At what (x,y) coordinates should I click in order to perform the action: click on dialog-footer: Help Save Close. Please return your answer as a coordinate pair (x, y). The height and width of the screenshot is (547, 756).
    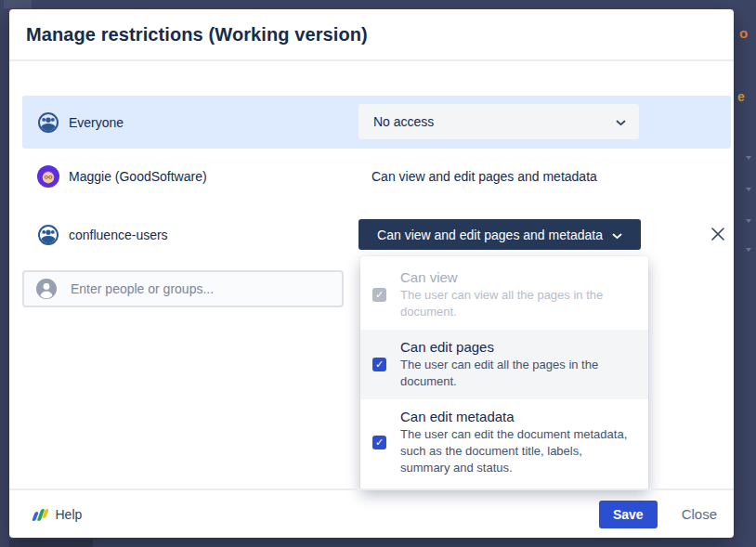
    Looking at the image, I should click on (371, 513).